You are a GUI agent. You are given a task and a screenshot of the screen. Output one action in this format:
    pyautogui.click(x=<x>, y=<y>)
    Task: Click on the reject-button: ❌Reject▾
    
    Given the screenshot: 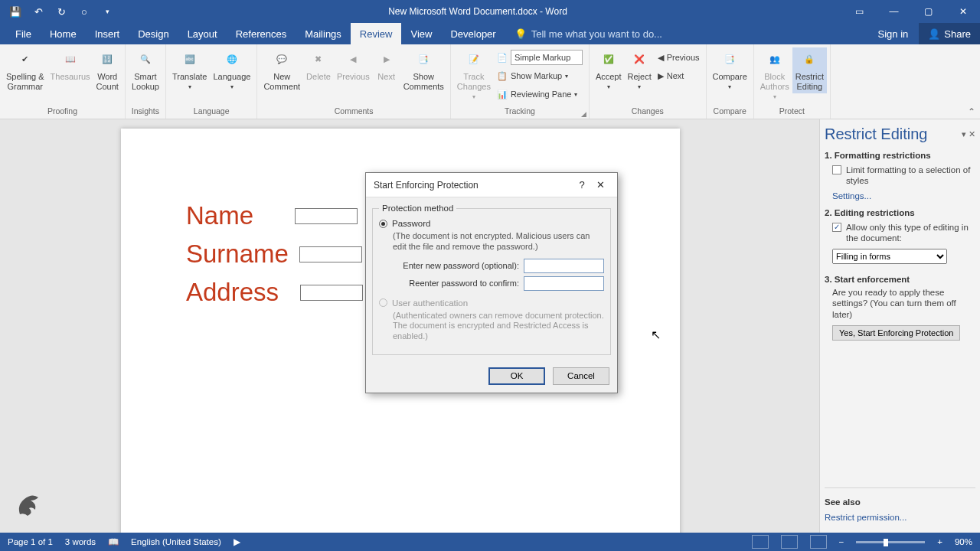 What is the action you would take?
    pyautogui.click(x=640, y=70)
    